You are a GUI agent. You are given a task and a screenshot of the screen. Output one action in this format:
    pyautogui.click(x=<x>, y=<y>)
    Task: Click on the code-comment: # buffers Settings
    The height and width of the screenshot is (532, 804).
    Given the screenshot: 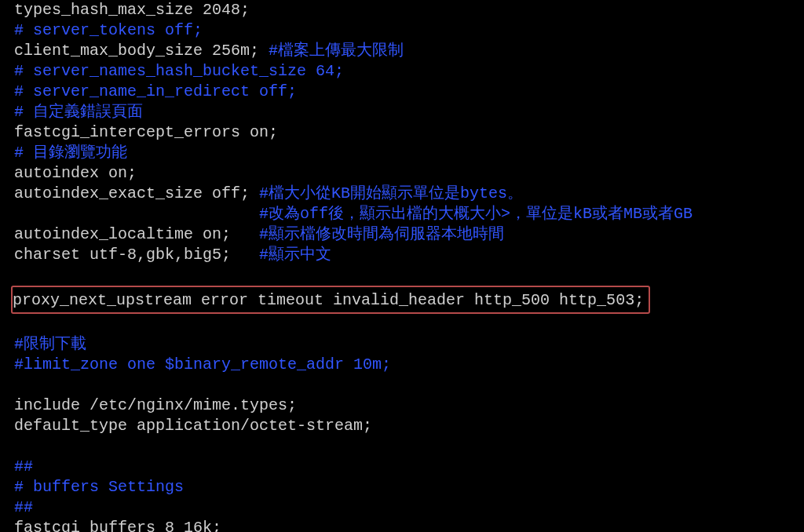 What is the action you would take?
    pyautogui.click(x=99, y=486)
    